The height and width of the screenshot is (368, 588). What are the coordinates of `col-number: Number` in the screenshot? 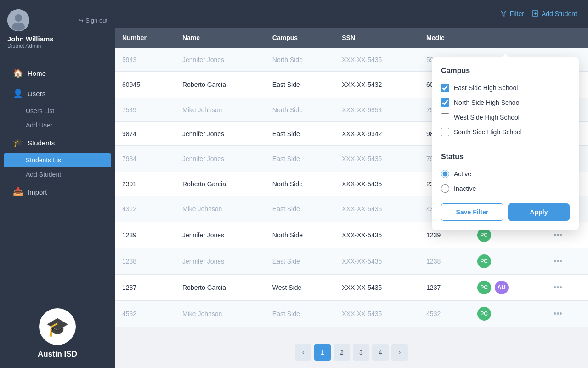 It's located at (145, 38).